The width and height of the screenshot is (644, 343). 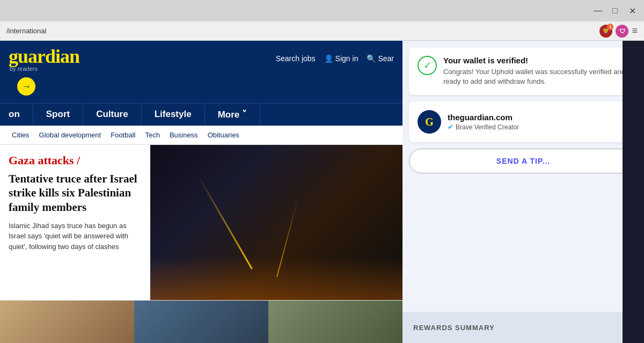 I want to click on guardian-header-nav: Search jobs 👤 Sign in 🔍 Sear, so click(x=335, y=59).